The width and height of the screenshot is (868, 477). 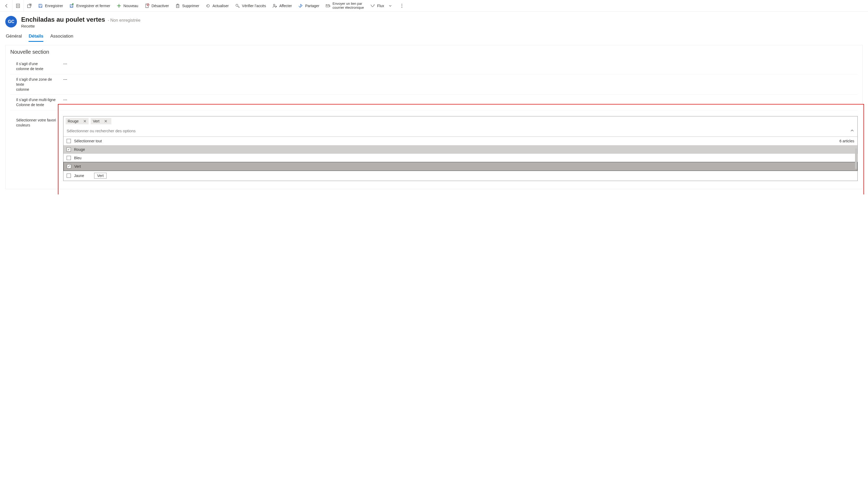 I want to click on entity-name: Recette, so click(x=81, y=26).